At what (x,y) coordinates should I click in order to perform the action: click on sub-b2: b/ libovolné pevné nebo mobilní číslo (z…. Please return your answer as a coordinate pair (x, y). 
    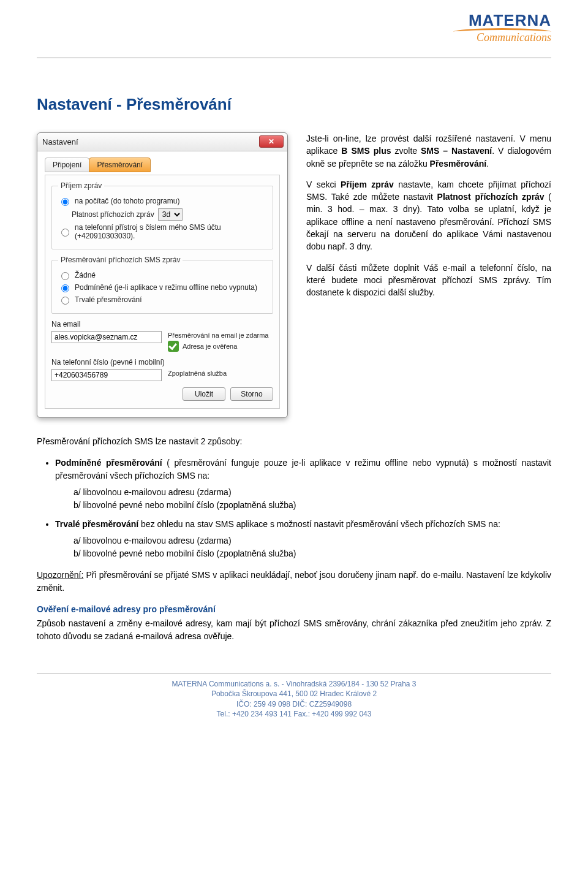
    Looking at the image, I should click on (312, 554).